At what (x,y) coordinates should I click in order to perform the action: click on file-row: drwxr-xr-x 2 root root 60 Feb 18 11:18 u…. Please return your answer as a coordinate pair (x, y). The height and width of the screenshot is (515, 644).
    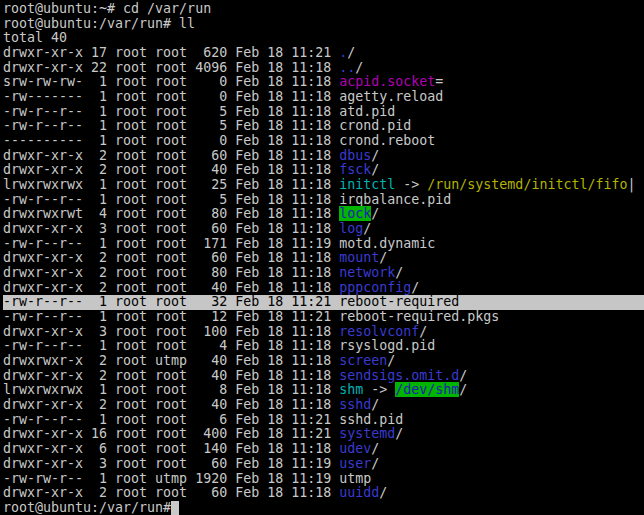
    Looking at the image, I should click on (324, 494).